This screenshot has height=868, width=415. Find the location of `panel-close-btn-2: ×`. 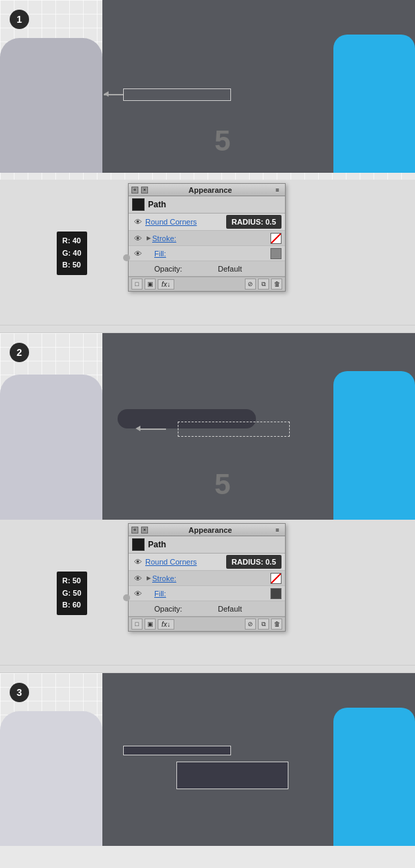

panel-close-btn-2: × is located at coordinates (145, 530).